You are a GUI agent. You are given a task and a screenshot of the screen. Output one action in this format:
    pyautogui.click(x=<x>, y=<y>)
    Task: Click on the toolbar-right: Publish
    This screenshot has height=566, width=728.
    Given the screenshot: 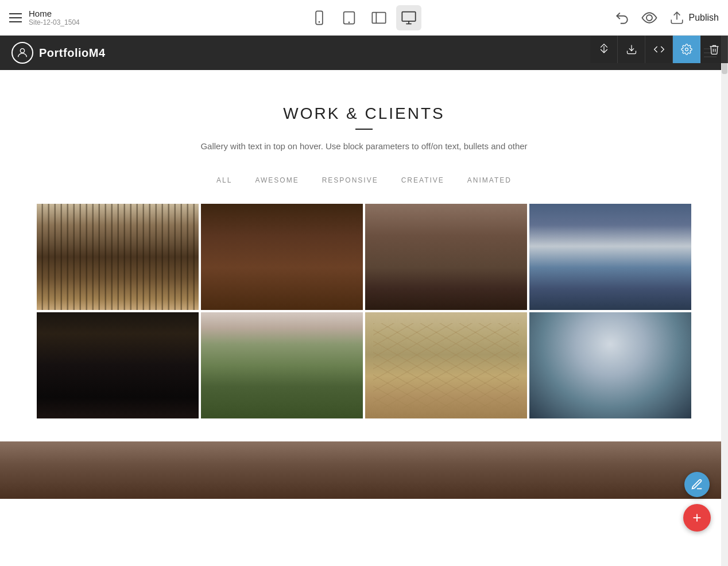 What is the action you would take?
    pyautogui.click(x=661, y=18)
    